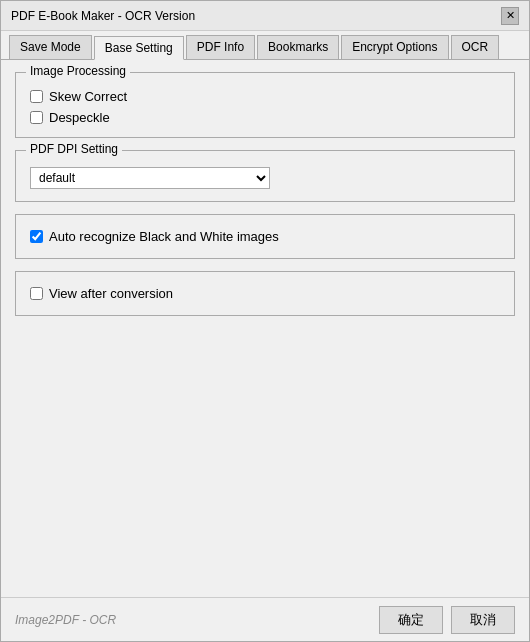 Image resolution: width=530 pixels, height=642 pixels. What do you see at coordinates (36, 118) in the screenshot?
I see `despeckle-checkbox` at bounding box center [36, 118].